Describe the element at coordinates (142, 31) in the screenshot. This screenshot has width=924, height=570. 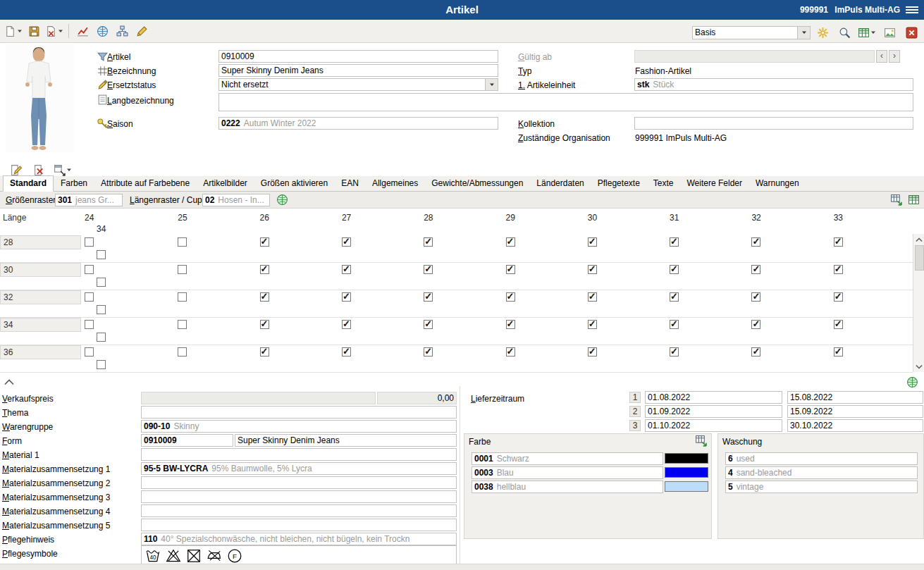
I see `toolbar-edit-button` at that location.